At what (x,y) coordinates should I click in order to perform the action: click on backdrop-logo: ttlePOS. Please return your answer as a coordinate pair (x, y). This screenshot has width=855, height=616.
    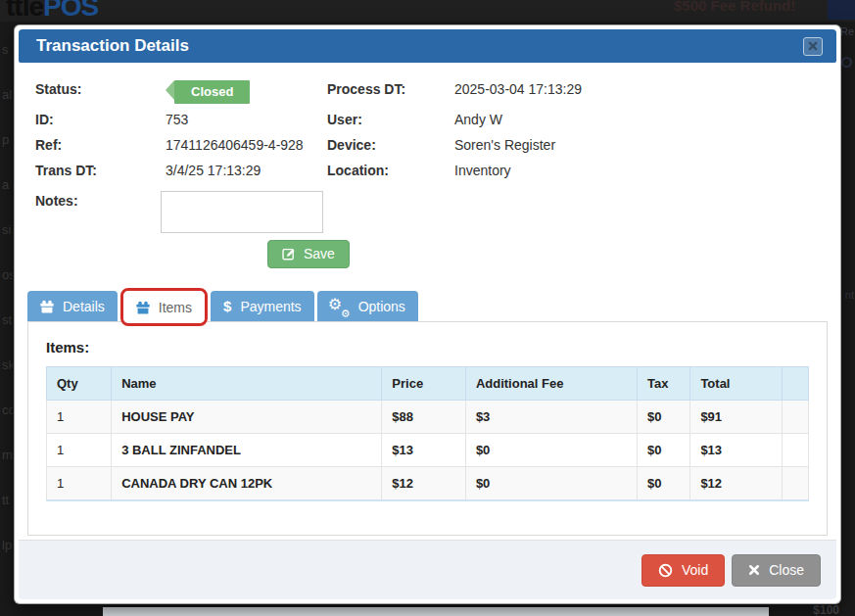
    Looking at the image, I should click on (52, 11).